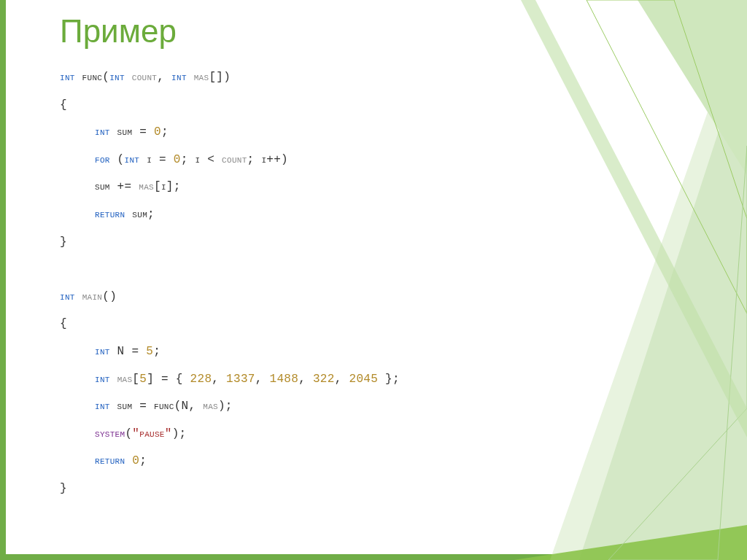  Describe the element at coordinates (315, 160) in the screenshot. I see `code-line: for (int i = 0; i < count; i++)` at that location.